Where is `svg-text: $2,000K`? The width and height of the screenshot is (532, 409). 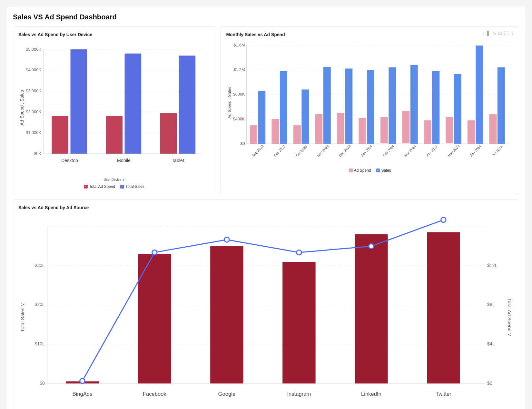 svg-text: $2,000K is located at coordinates (34, 112).